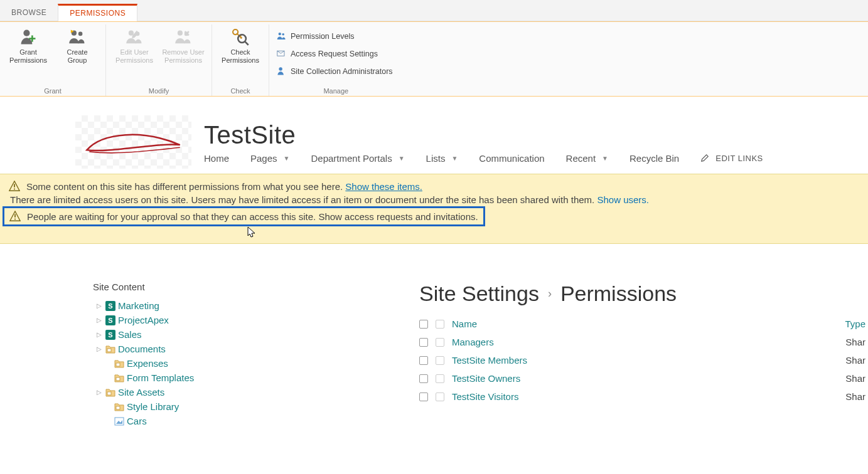 This screenshot has width=868, height=474. Describe the element at coordinates (512, 158) in the screenshot. I see `nav-communication: Communication` at that location.